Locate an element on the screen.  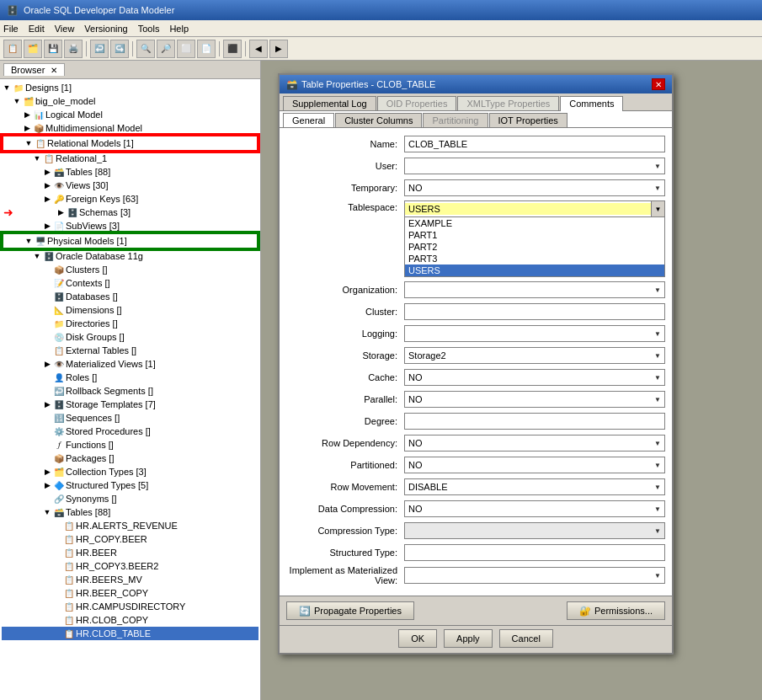
list-item: 📋 HR.ALERTS_REVENUE is located at coordinates (130, 526).